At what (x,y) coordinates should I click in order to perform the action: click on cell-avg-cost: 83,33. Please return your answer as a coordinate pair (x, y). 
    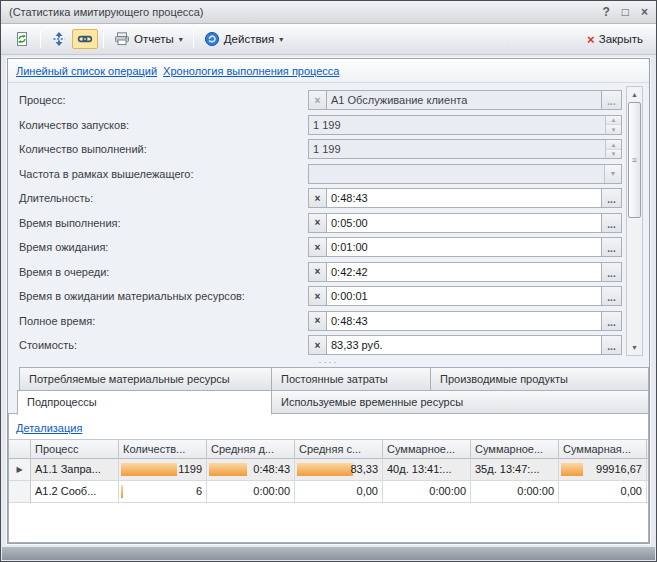
    Looking at the image, I should click on (339, 470).